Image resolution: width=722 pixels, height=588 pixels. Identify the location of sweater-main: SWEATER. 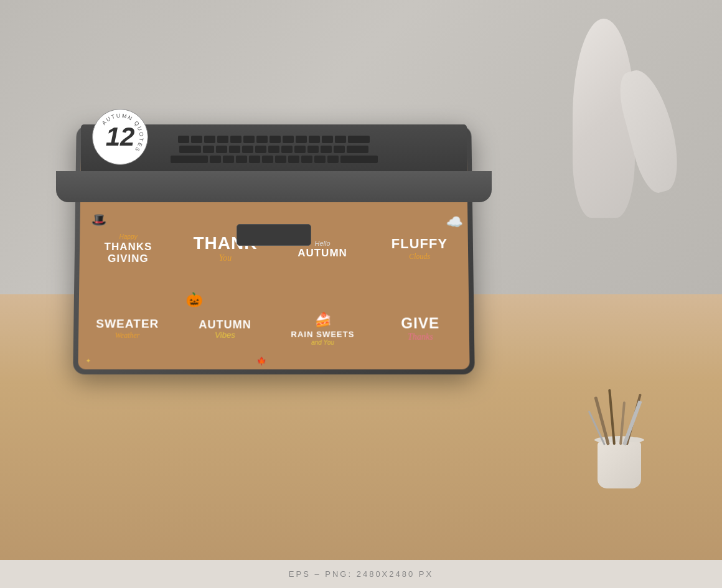
(127, 324).